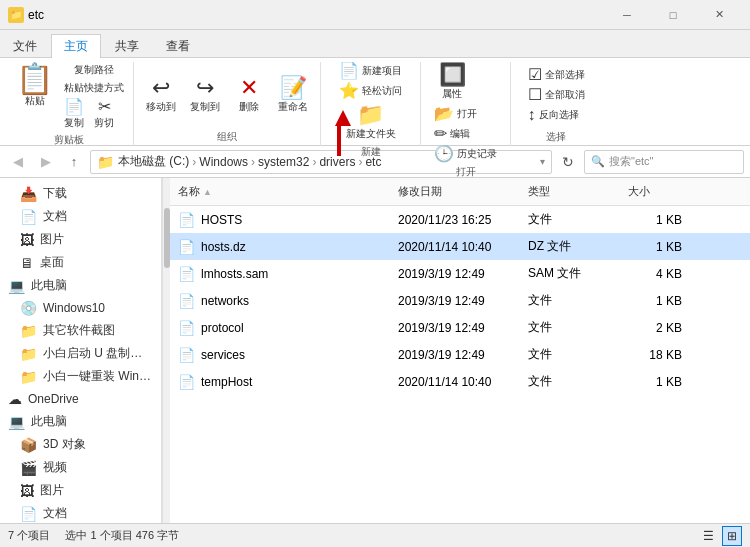 The height and width of the screenshot is (547, 750). Describe the element at coordinates (655, 192) in the screenshot. I see `col-header-size: 大小` at that location.